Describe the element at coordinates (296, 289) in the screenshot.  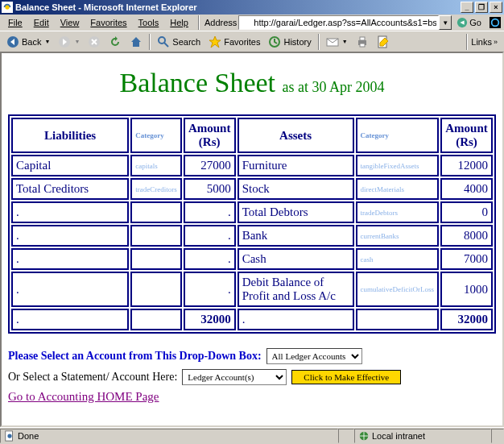
I see `asset-cell: Debit Balance of Profit and Loss A/c` at that location.